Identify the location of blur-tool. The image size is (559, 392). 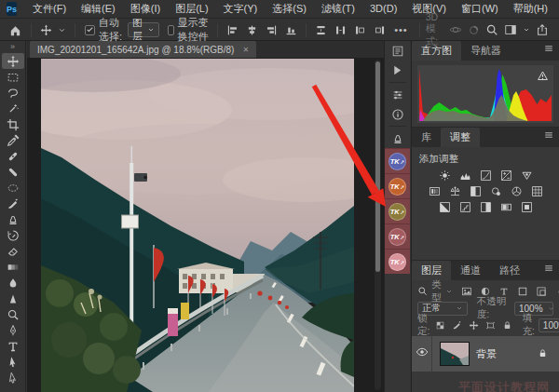
(13, 283).